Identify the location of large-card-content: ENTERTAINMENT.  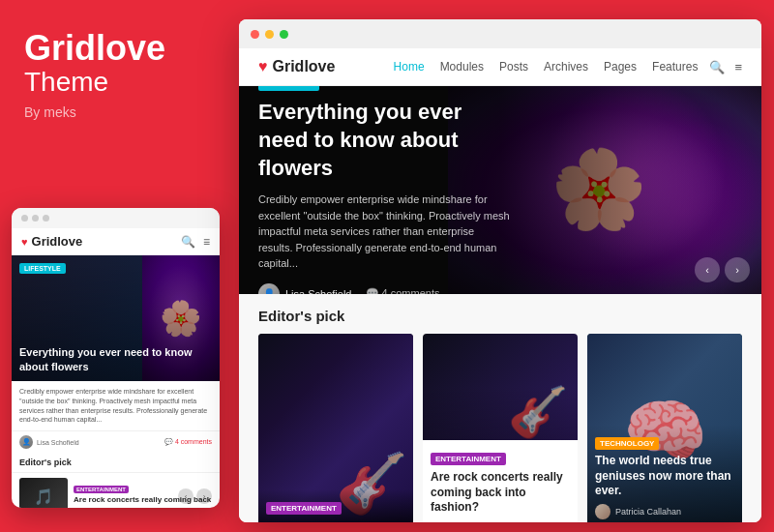
(336, 506).